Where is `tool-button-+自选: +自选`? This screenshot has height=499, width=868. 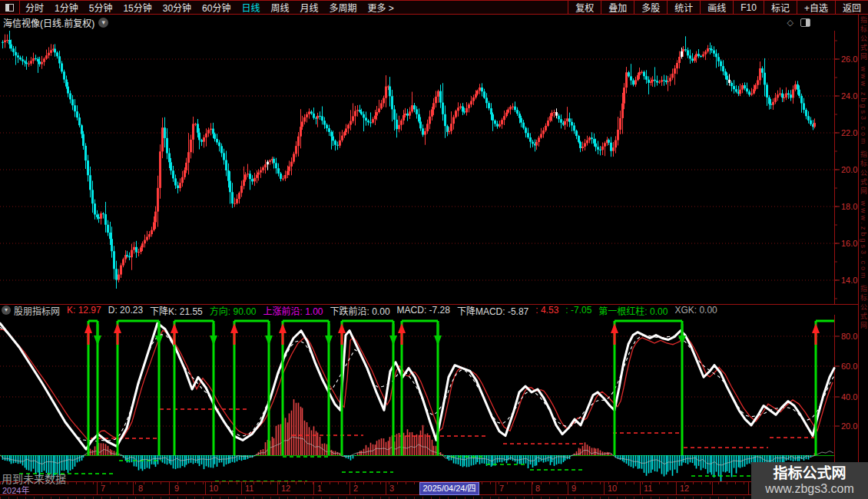 tool-button-+自选: +自选 is located at coordinates (816, 8).